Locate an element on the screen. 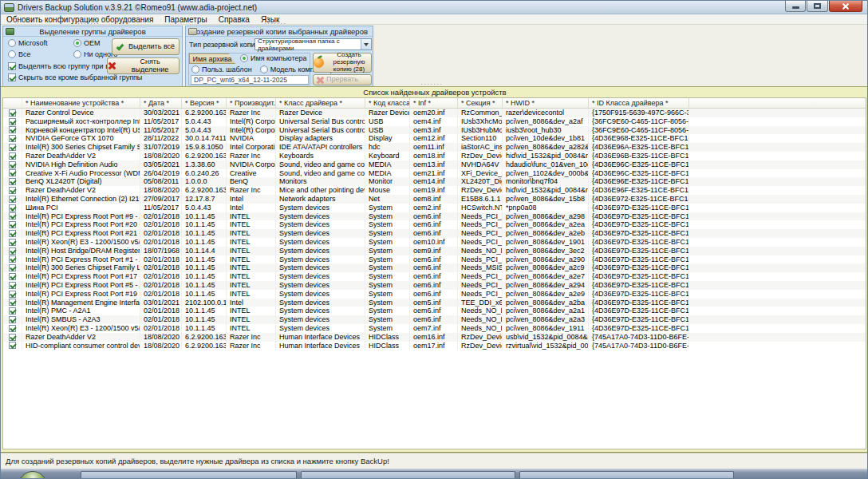 The width and height of the screenshot is (868, 479). cell-1: BenQ XL2420T (Digital) is located at coordinates (81, 182).